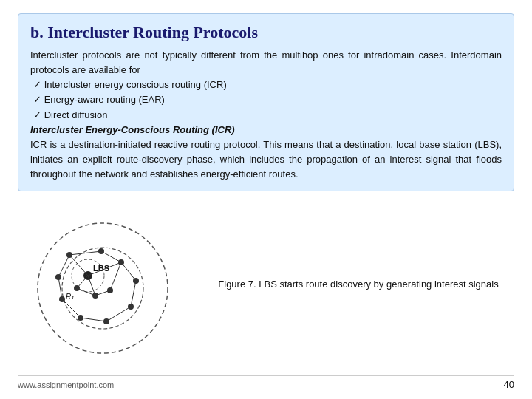 Image resolution: width=532 pixels, height=399 pixels. I want to click on page-title: b. Intercluster Routing Protocols, so click(266, 33).